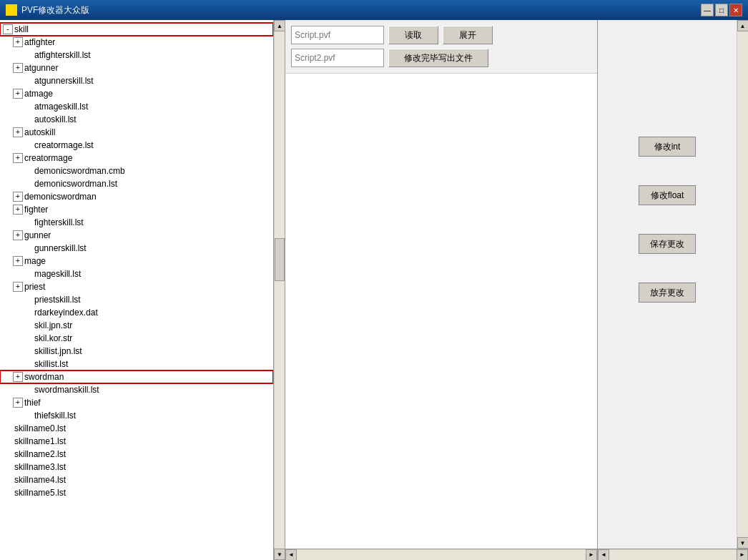  Describe the element at coordinates (137, 158) in the screenshot. I see `tree-item-creatormage: +creatormage` at that location.